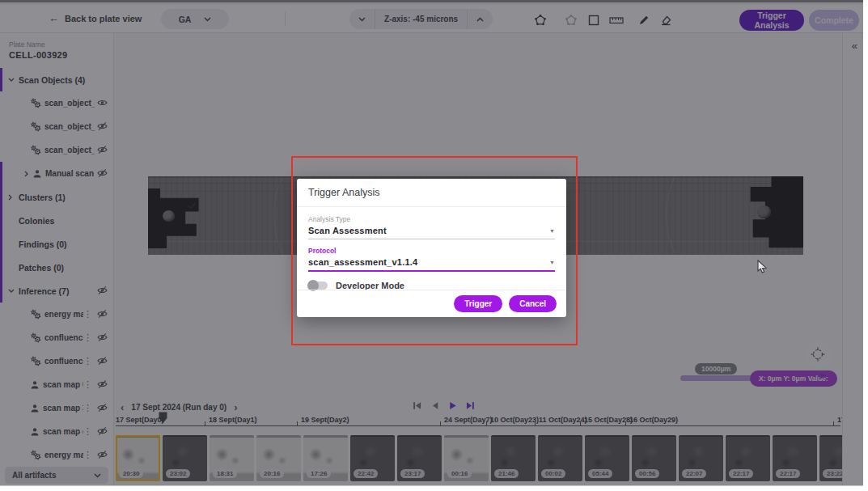 The width and height of the screenshot is (868, 491). What do you see at coordinates (532, 304) in the screenshot?
I see `modal-cancel-button: Cancel` at bounding box center [532, 304].